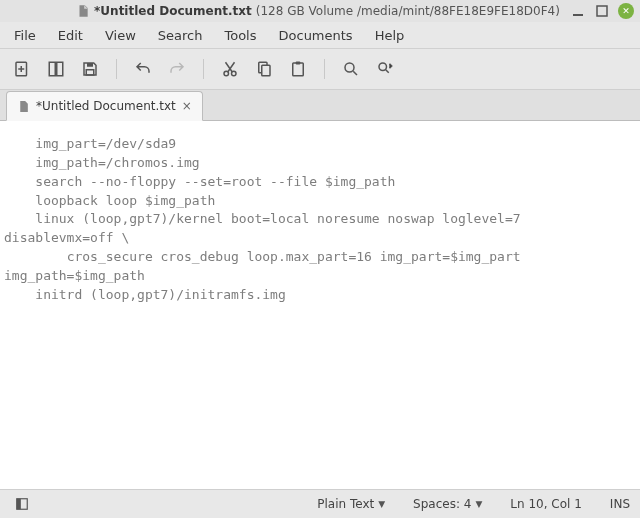 Image resolution: width=640 pixels, height=518 pixels. What do you see at coordinates (177, 69) in the screenshot?
I see `redo-icon` at bounding box center [177, 69].